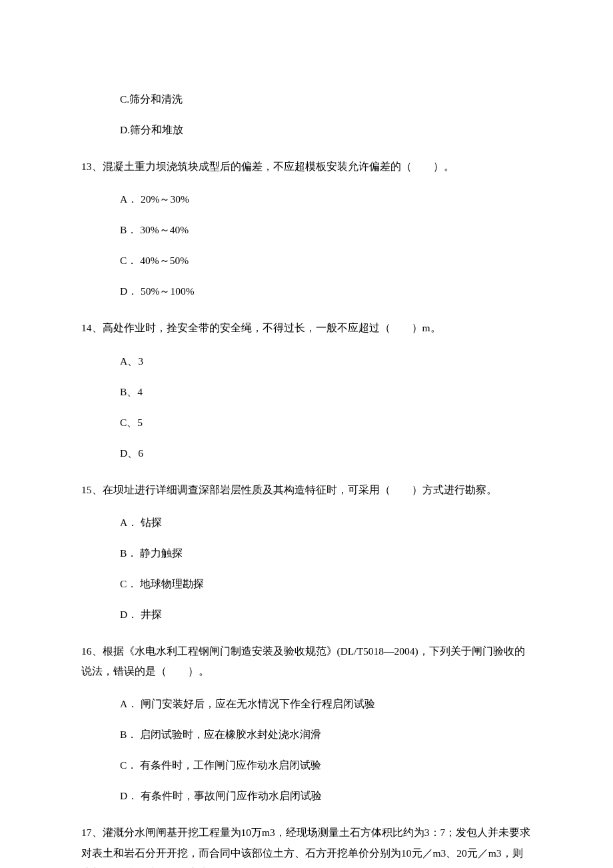 This screenshot has height=868, width=613. What do you see at coordinates (306, 453) in the screenshot?
I see `q14-option-d: D、6` at bounding box center [306, 453].